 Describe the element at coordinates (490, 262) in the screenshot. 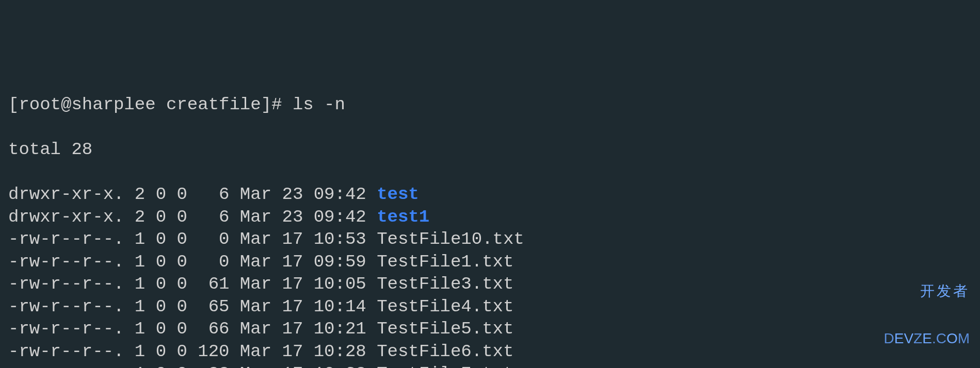

I see `listing-row: -rw-r--r--. 1 0 0 0 Mar 17 09:59 TestFil…` at that location.